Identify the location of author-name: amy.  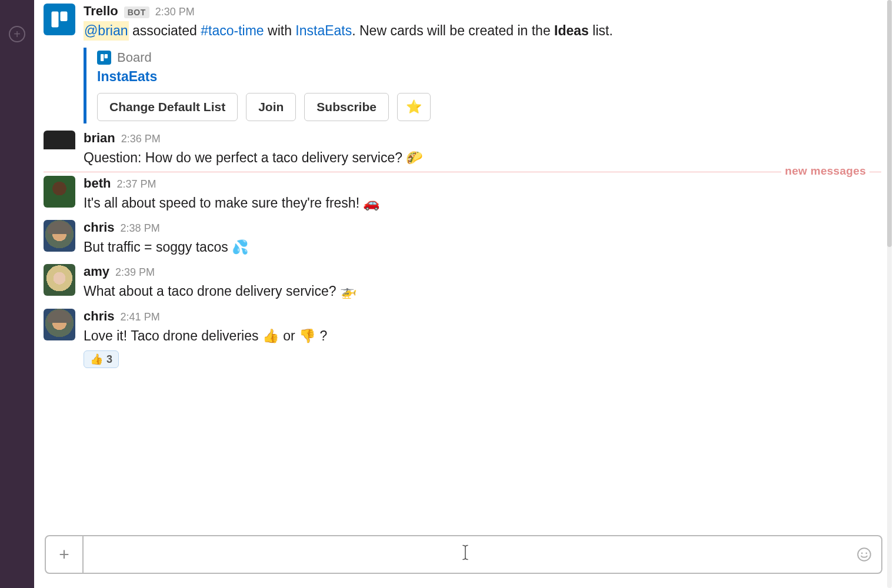
(96, 272).